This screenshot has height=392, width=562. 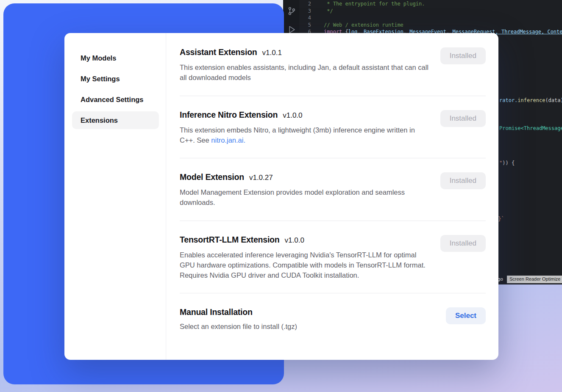 I want to click on code-fragment: ")) {, so click(x=507, y=163).